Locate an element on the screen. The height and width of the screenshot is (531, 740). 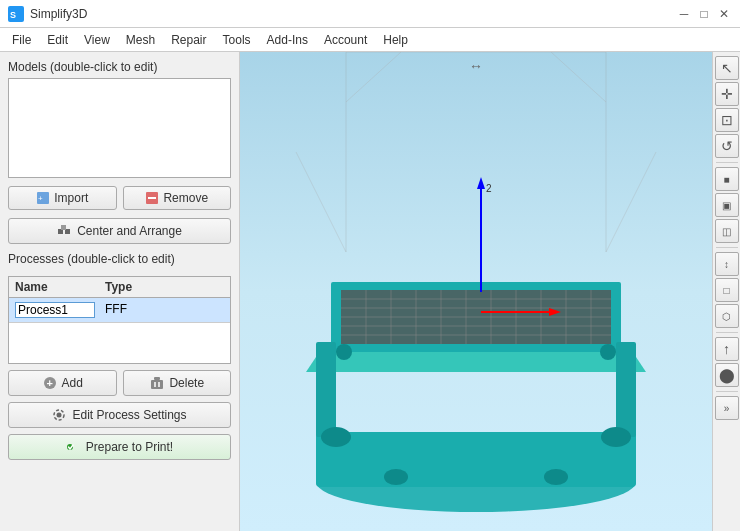
empty-rows is located at coordinates (120, 343).